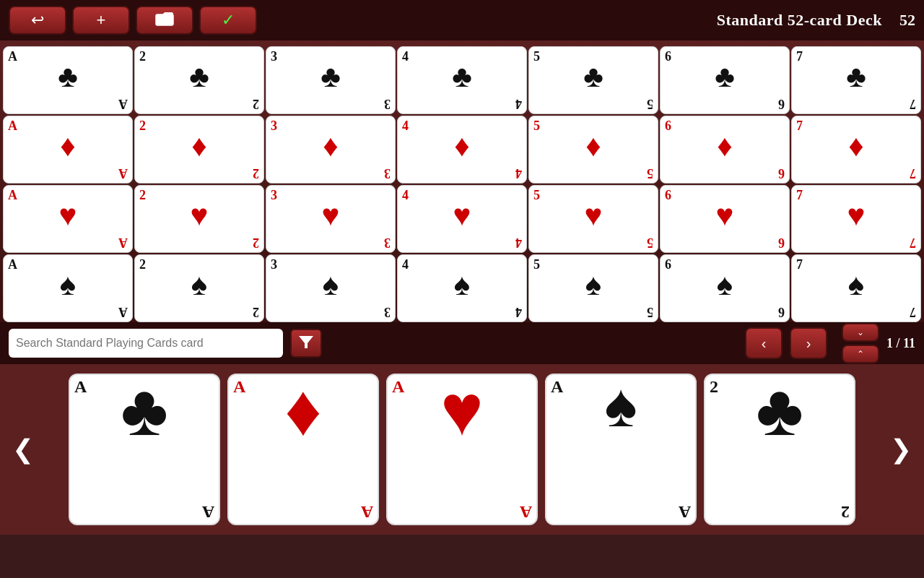 The height and width of the screenshot is (578, 924). What do you see at coordinates (146, 343) in the screenshot?
I see `search-box` at bounding box center [146, 343].